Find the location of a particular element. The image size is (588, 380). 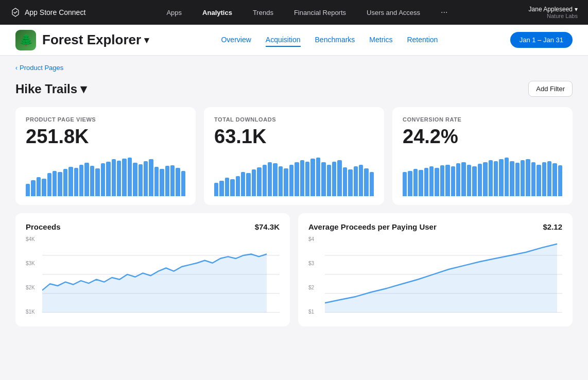

app-tabs: Overview Acquisition Benchmarks Metrics … is located at coordinates (330, 40).